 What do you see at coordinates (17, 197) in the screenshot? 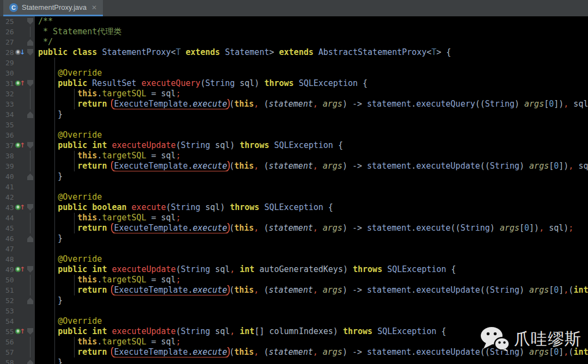
I see `gutter: 42` at bounding box center [17, 197].